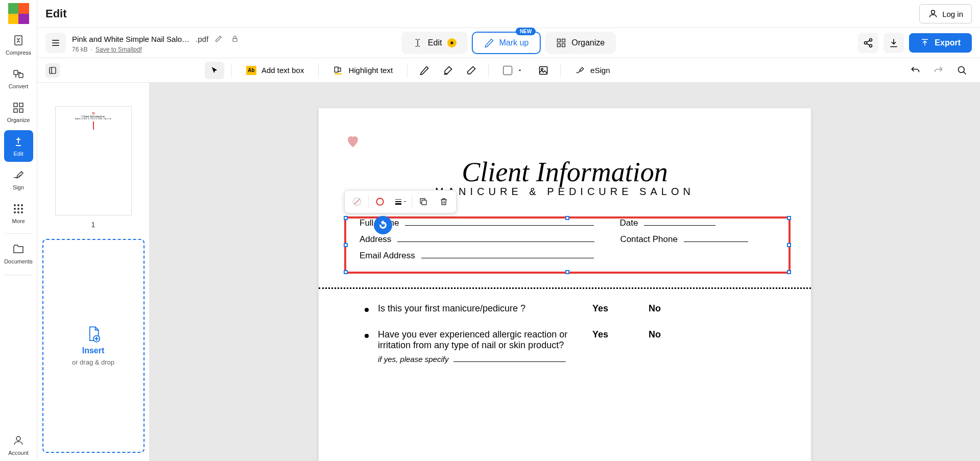 The image size is (980, 461). I want to click on sidebar-label: Sign, so click(18, 187).